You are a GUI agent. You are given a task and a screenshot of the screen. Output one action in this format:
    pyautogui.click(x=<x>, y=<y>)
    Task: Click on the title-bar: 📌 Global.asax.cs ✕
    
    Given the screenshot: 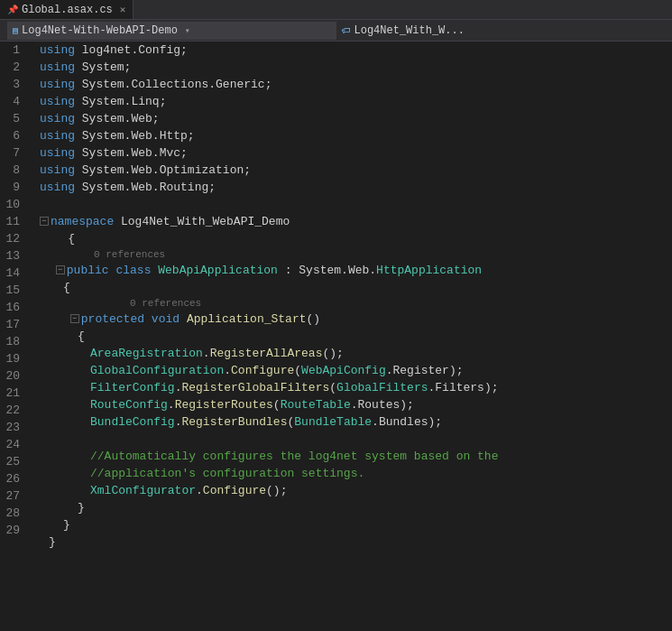 What is the action you would take?
    pyautogui.click(x=336, y=10)
    